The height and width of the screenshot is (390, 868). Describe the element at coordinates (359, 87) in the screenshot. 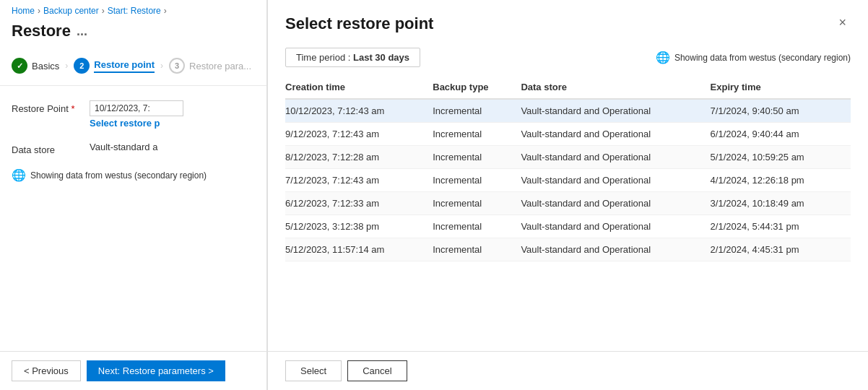

I see `col-creation-time: Creation time` at that location.